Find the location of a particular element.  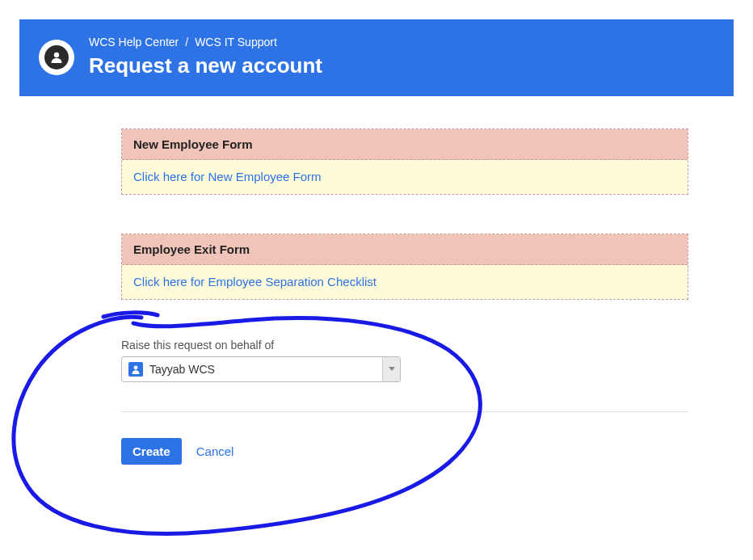

panel-employee-exit: Employee Exit Form Click here for Employ… is located at coordinates (405, 267).